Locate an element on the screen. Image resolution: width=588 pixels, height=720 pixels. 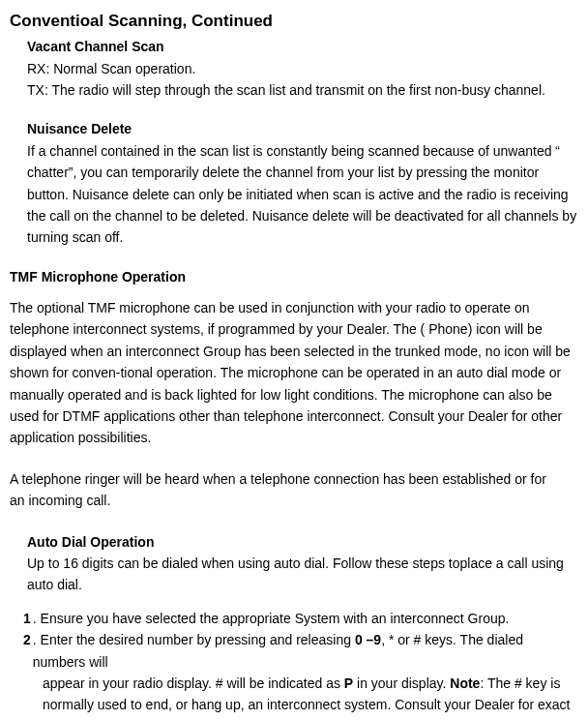
page-title: Conventioal Scanning, Continued is located at coordinates (294, 21).